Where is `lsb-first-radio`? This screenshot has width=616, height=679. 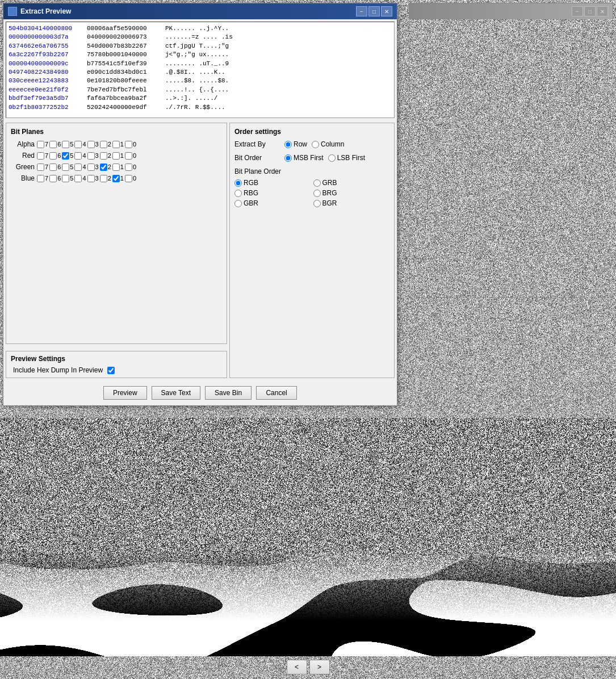 lsb-first-radio is located at coordinates (332, 158).